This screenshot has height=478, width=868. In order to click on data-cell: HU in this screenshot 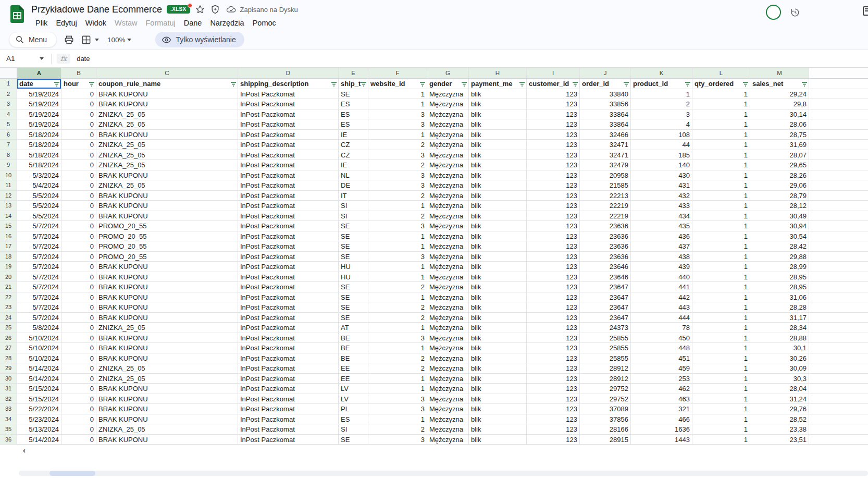, I will do `click(353, 267)`.